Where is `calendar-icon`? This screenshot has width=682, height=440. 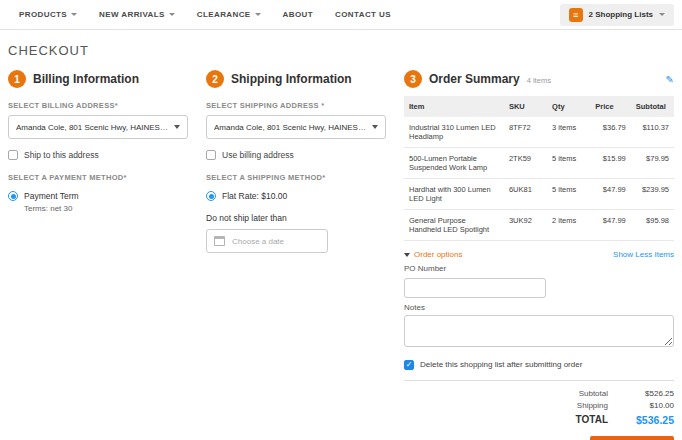 calendar-icon is located at coordinates (220, 241).